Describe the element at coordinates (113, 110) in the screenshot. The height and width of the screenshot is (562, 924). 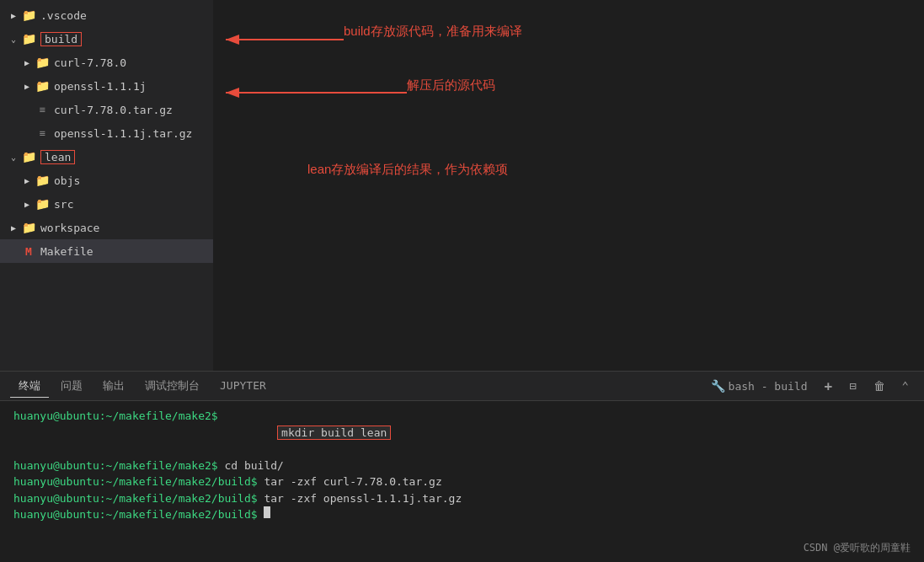
I see `item-label: curl-7.78.0.tar.gz` at that location.